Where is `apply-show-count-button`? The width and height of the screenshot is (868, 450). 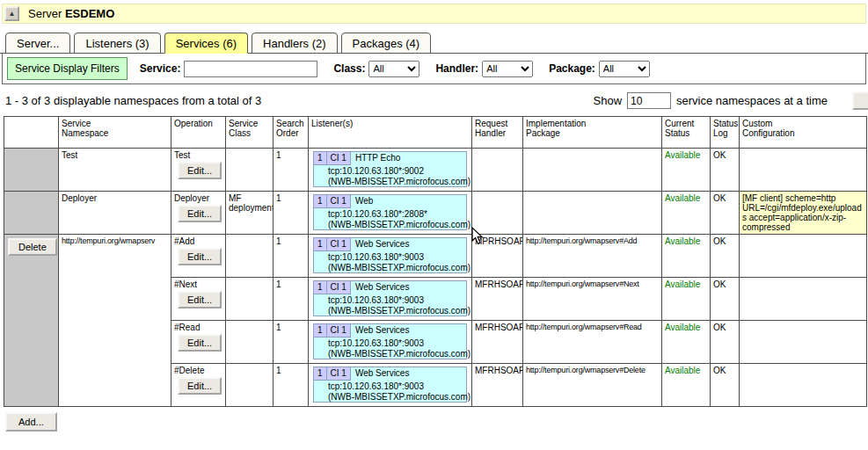
apply-show-count-button is located at coordinates (860, 100).